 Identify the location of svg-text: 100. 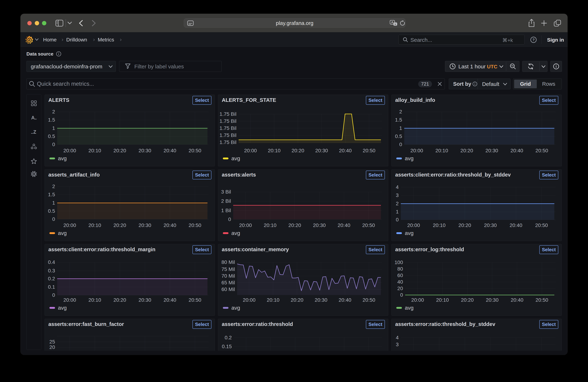
(399, 263).